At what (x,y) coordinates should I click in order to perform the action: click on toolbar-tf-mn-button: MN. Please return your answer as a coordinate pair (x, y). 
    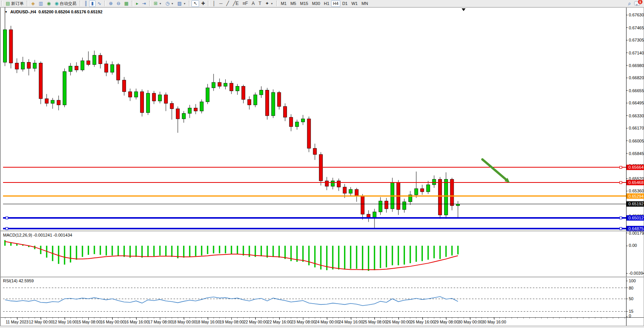
    Looking at the image, I should click on (365, 4).